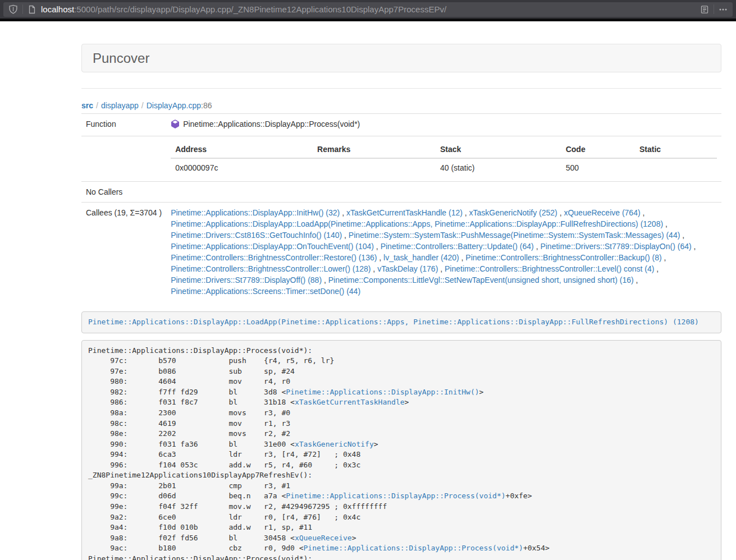 The image size is (736, 560). What do you see at coordinates (256, 235) in the screenshot?
I see `callee-link: Pinetime::Drivers::Cst816S::GetTouchInfo…` at bounding box center [256, 235].